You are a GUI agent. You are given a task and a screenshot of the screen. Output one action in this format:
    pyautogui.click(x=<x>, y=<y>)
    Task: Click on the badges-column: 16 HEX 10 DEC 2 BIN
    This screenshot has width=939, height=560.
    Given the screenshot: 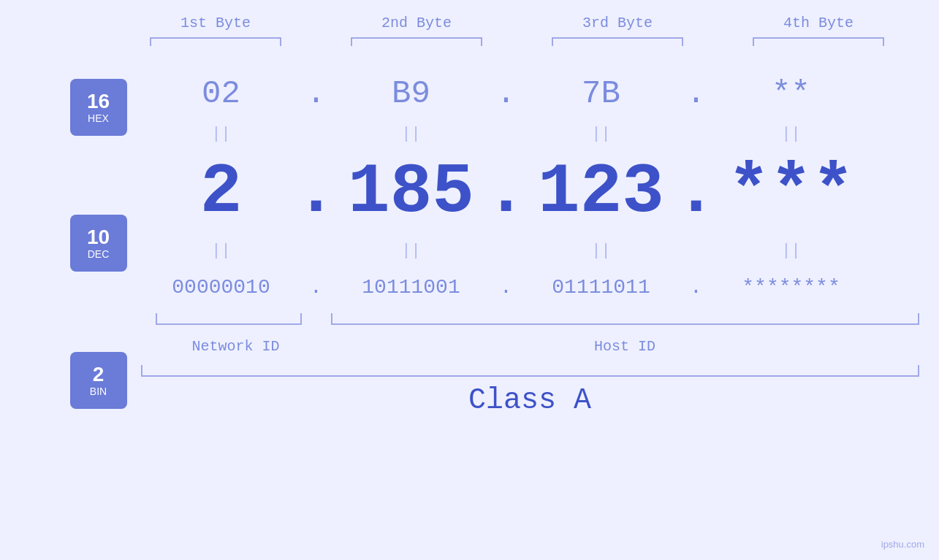 What is the action you would take?
    pyautogui.click(x=88, y=242)
    